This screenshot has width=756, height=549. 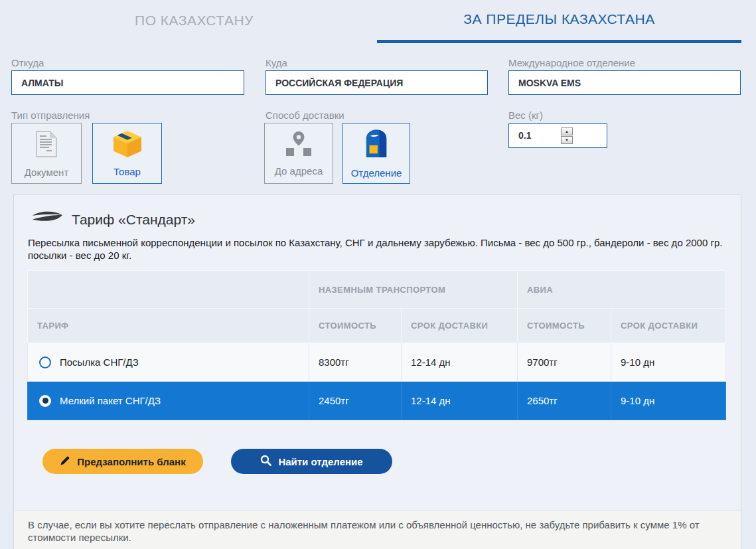 I want to click on delivery-method-office-label: Отделение, so click(x=377, y=173).